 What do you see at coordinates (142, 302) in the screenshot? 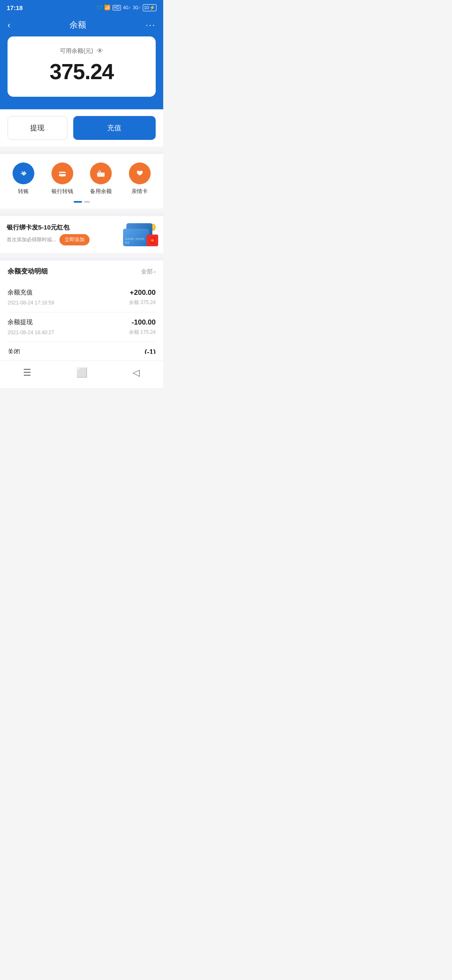
I see `tx-balance-1: 余额 375.24` at bounding box center [142, 302].